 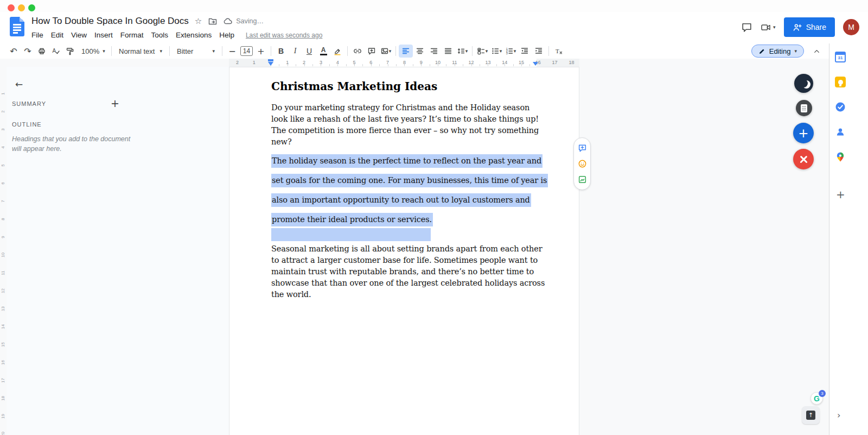 What do you see at coordinates (19, 84) in the screenshot?
I see `close-panel-arrow-icon: ←` at bounding box center [19, 84].